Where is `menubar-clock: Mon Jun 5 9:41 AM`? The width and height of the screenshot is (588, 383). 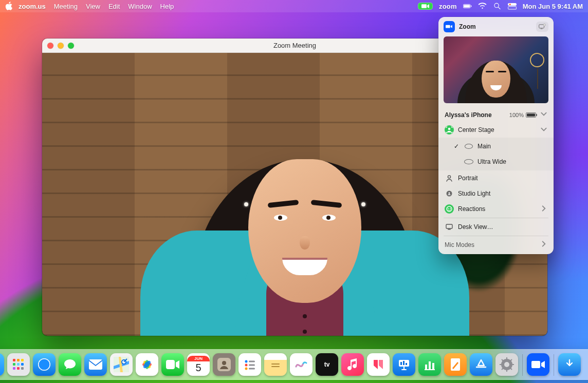
menubar-clock: Mon Jun 5 9:41 AM is located at coordinates (553, 6).